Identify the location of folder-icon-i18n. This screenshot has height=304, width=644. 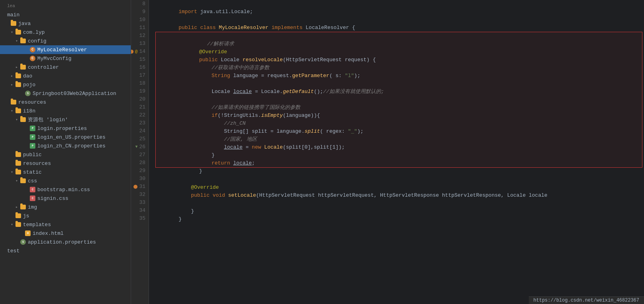
(18, 111).